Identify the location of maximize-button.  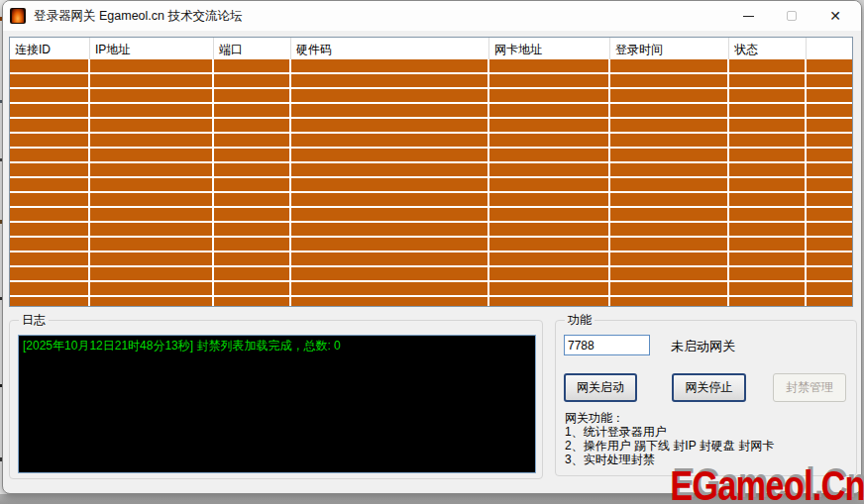
(792, 16).